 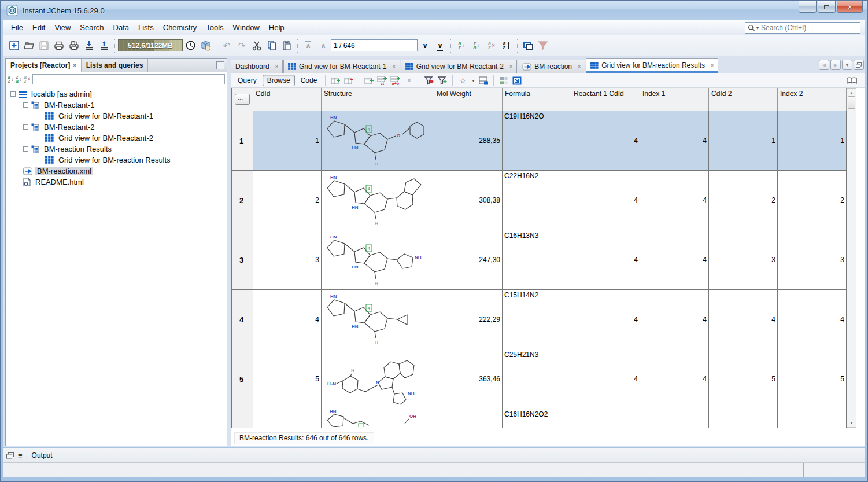 What do you see at coordinates (507, 46) in the screenshot?
I see `advanced-sort-button: az` at bounding box center [507, 46].